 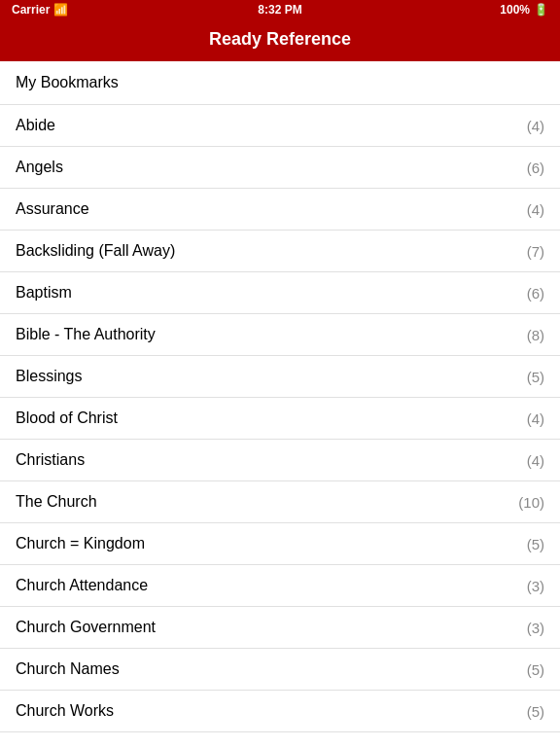 What do you see at coordinates (280, 669) in the screenshot?
I see `list-item: Church Names(5)` at bounding box center [280, 669].